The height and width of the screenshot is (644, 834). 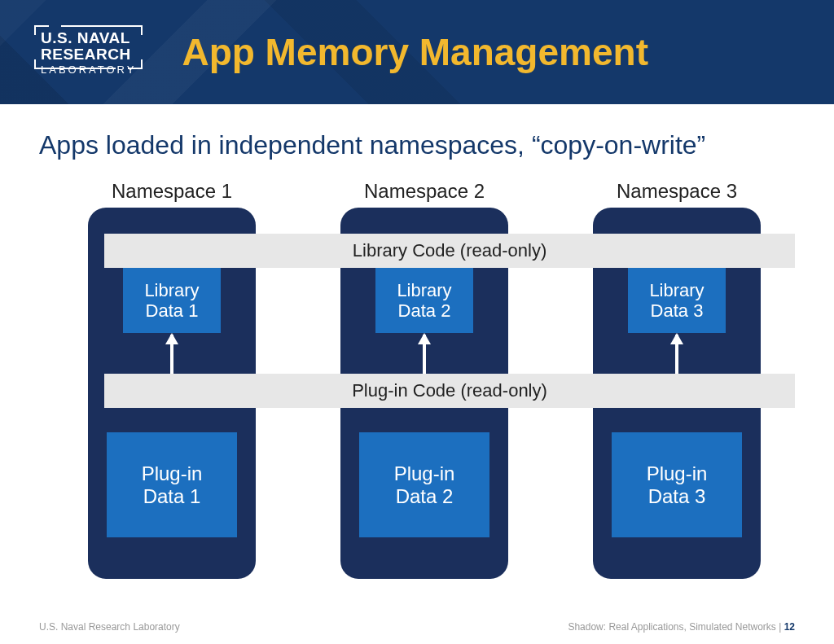 I want to click on slide-title: App Memory Management, so click(x=415, y=52).